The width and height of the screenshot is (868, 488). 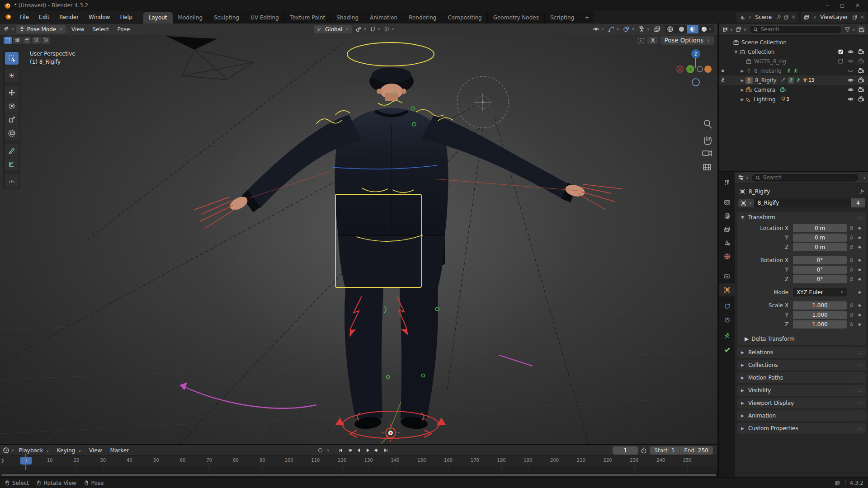 I want to click on tool-select-box, so click(x=12, y=58).